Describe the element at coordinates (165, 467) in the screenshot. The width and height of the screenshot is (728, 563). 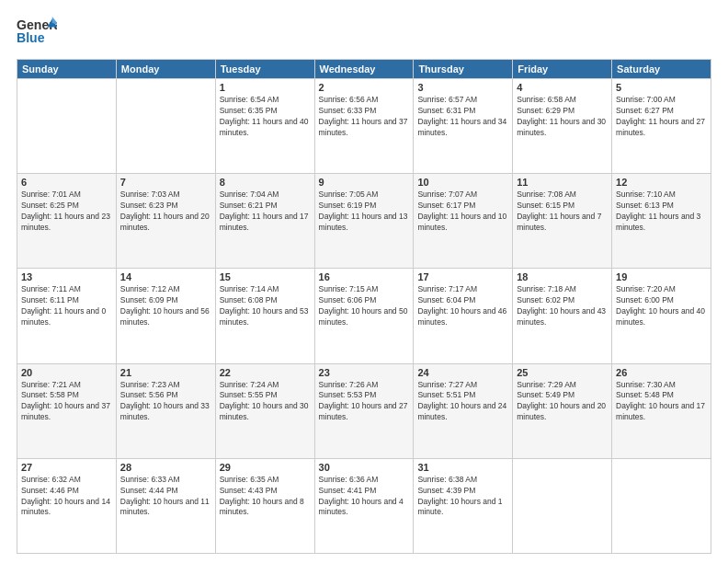
I see `day-number: 28` at that location.